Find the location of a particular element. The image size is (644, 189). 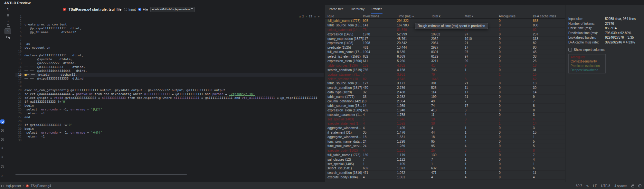

code-line: 11declare @a1111111111111 dtint, is located at coordinates (169, 55).